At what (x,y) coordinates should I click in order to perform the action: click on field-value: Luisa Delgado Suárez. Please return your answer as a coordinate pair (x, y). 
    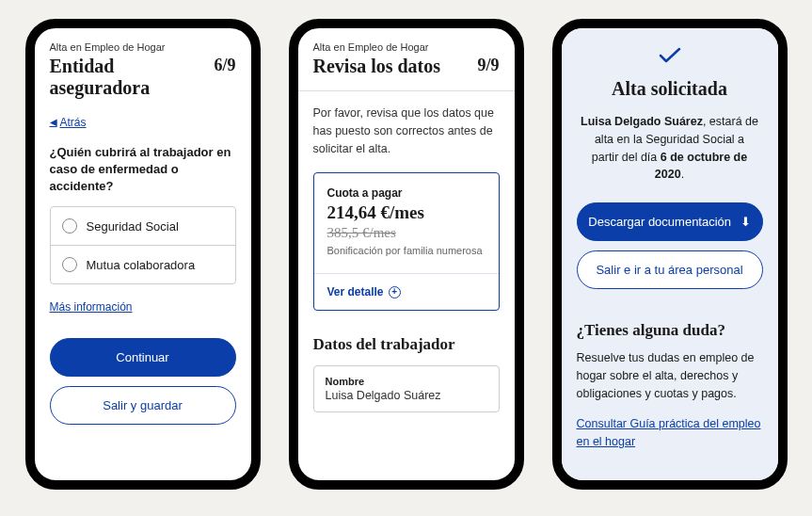
    Looking at the image, I should click on (406, 395).